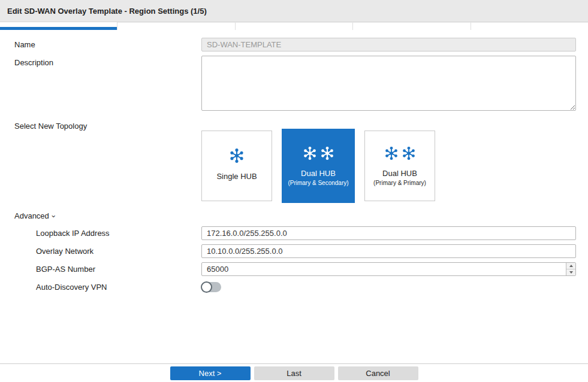 This screenshot has width=588, height=382. I want to click on description-input, so click(388, 83).